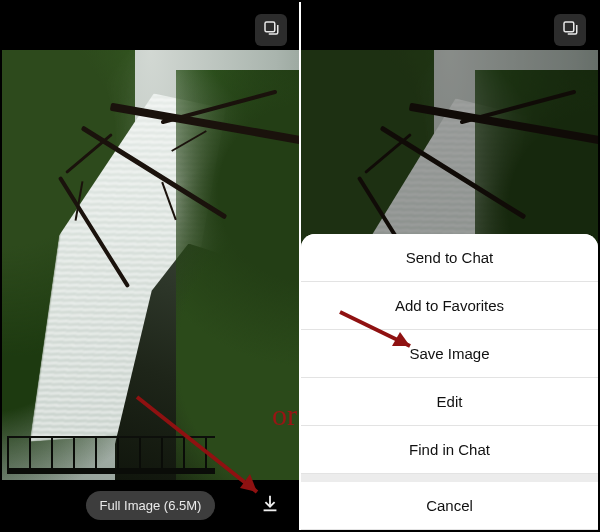 The image size is (600, 532). I want to click on menu-find-in-chat: Find in Chat, so click(450, 450).